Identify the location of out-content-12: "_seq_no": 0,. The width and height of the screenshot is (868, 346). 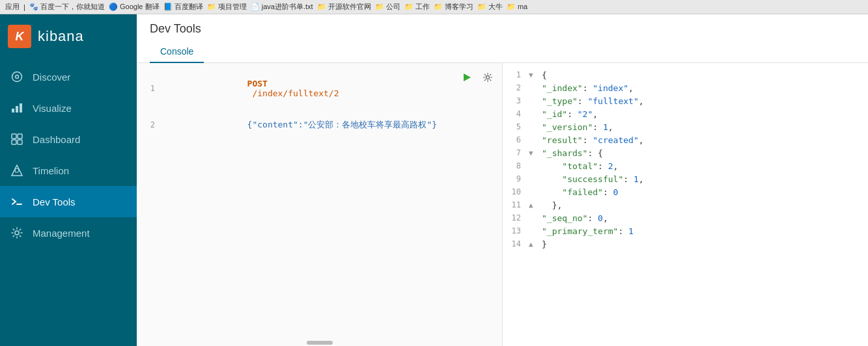
(705, 219).